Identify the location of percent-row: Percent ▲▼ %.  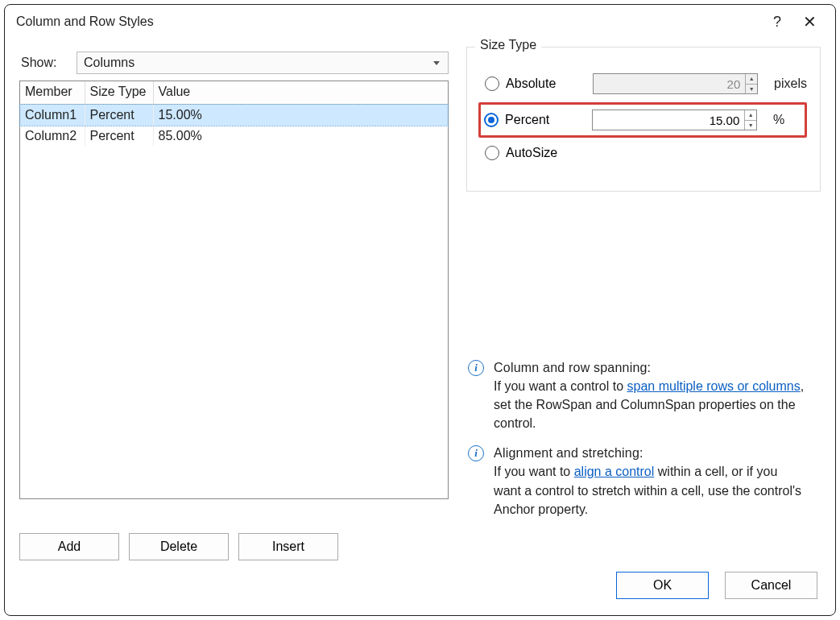
(640, 120).